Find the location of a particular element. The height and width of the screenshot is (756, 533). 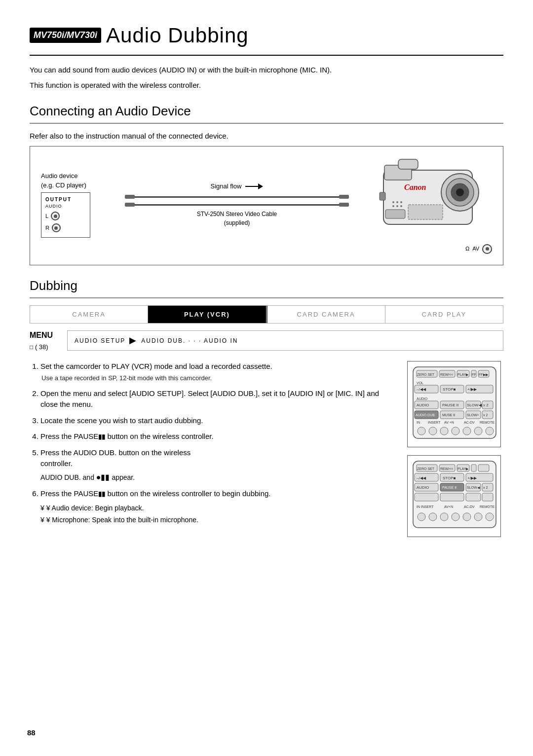

svg-text: VOL is located at coordinates (420, 383).